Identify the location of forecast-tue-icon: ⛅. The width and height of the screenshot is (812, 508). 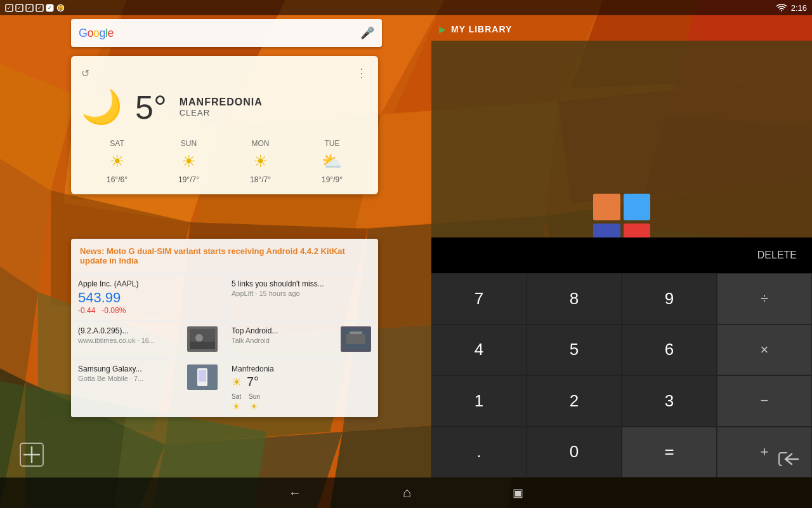
(332, 161).